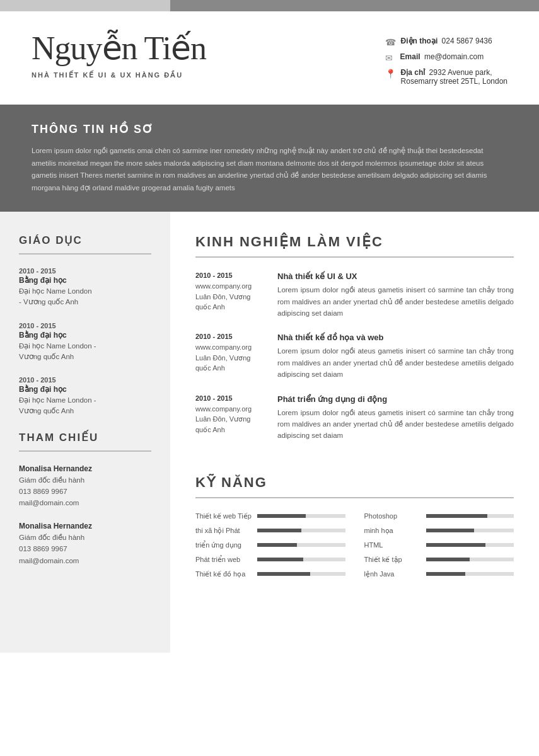 The image size is (539, 756). Describe the element at coordinates (393, 516) in the screenshot. I see `skill-name-right-0: Photoshop` at that location.